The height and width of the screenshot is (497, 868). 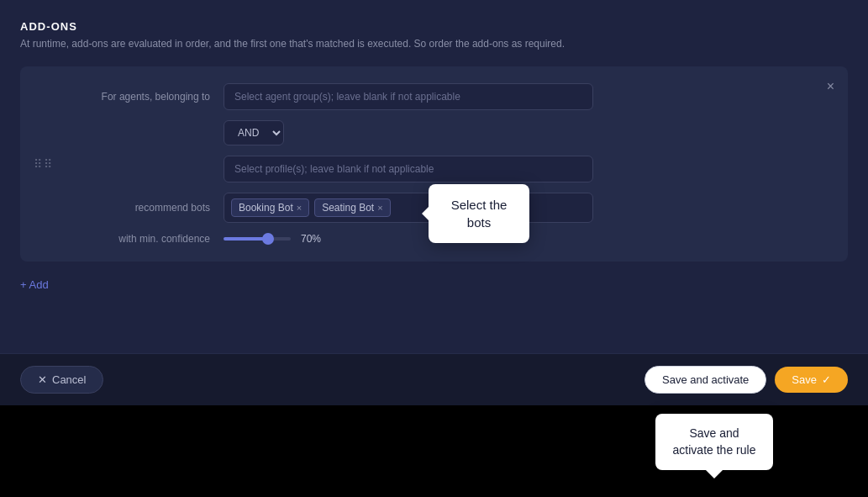 What do you see at coordinates (706, 380) in the screenshot?
I see `save-activate-label: Save and activate` at bounding box center [706, 380].